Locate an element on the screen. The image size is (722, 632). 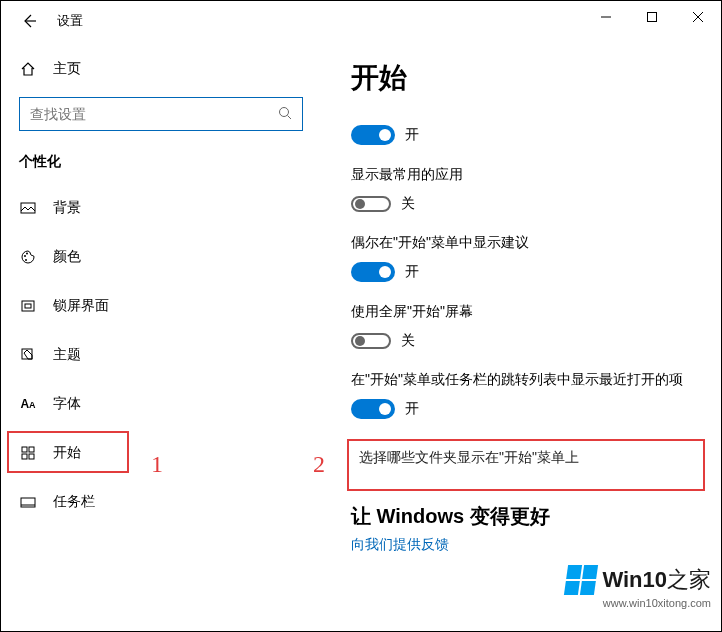
sidebar-home-label: 主页 is located at coordinates (67, 69).